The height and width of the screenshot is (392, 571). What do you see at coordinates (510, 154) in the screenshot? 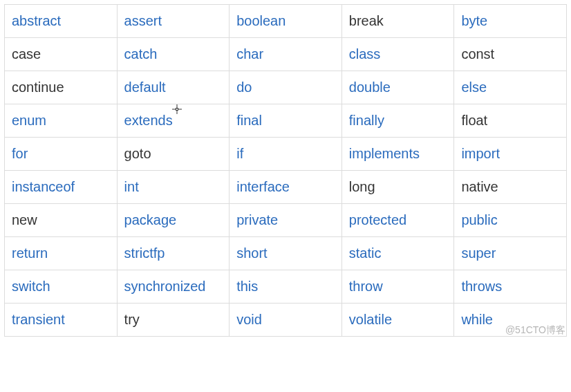
I see `keyword-cell: import` at bounding box center [510, 154].